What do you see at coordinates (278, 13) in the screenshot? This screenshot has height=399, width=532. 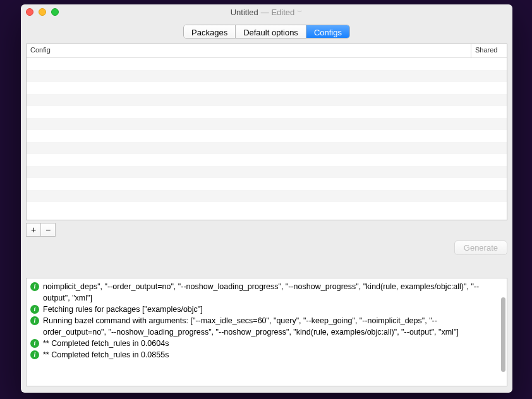 I see `document-status: — Edited` at bounding box center [278, 13].